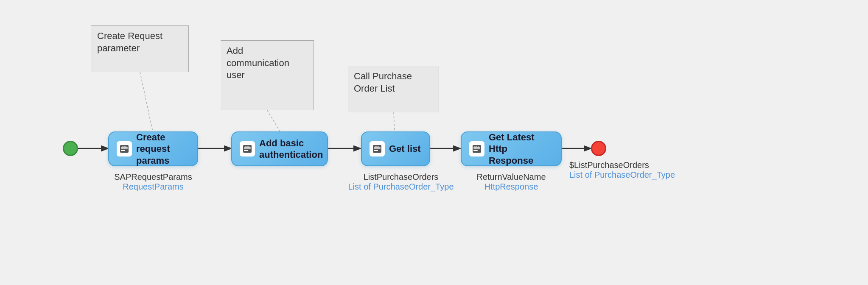 Image resolution: width=868 pixels, height=285 pixels. I want to click on annotation-create-request-label: Create Requestparameter, so click(130, 42).